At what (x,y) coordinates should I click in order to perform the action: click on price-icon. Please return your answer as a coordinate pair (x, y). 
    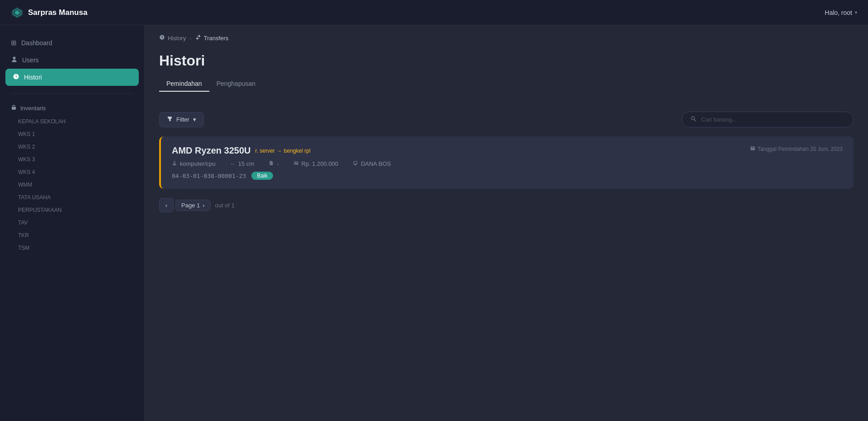
    Looking at the image, I should click on (296, 164).